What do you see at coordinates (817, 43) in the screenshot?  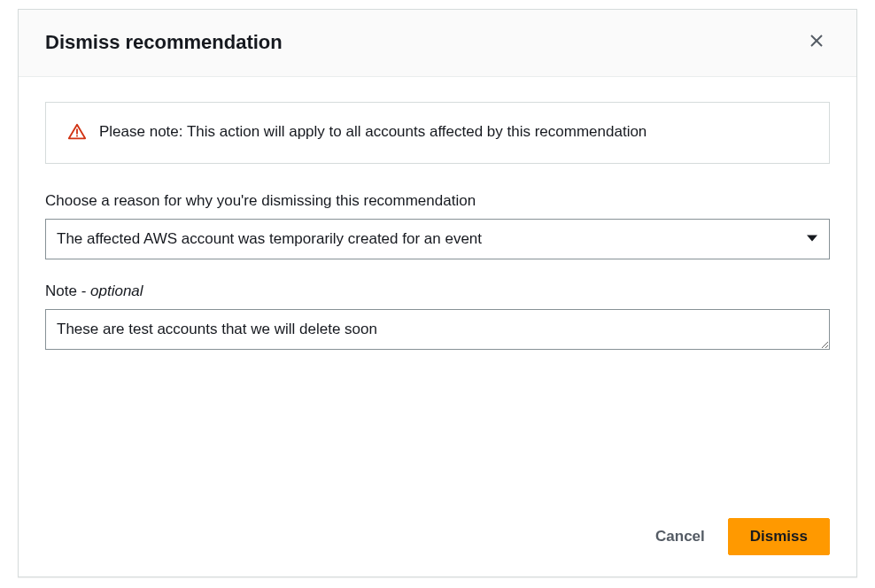 I see `close-icon` at bounding box center [817, 43].